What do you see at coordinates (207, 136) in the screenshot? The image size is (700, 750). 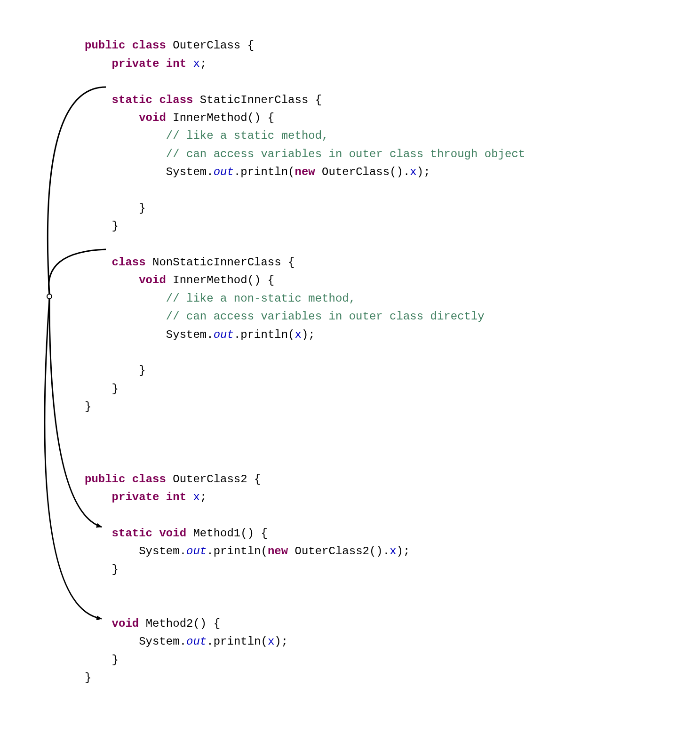 I see `code-line: // like a static method,` at bounding box center [207, 136].